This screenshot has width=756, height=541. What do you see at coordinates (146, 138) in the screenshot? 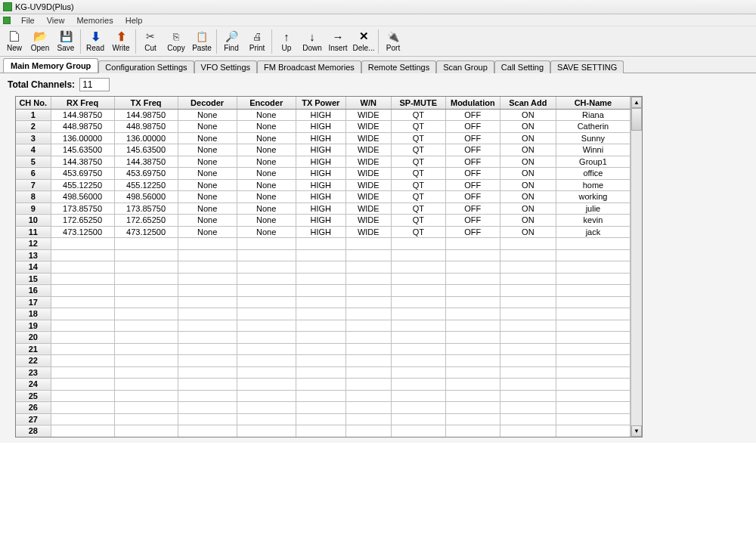
I see `cell-tx: 136.00000` at bounding box center [146, 138].